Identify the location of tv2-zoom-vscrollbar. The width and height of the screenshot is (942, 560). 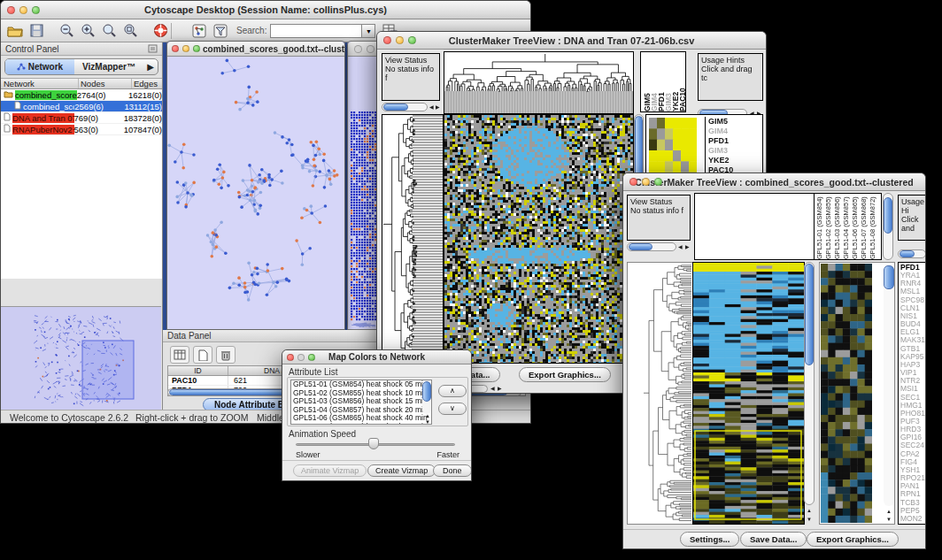
(889, 385).